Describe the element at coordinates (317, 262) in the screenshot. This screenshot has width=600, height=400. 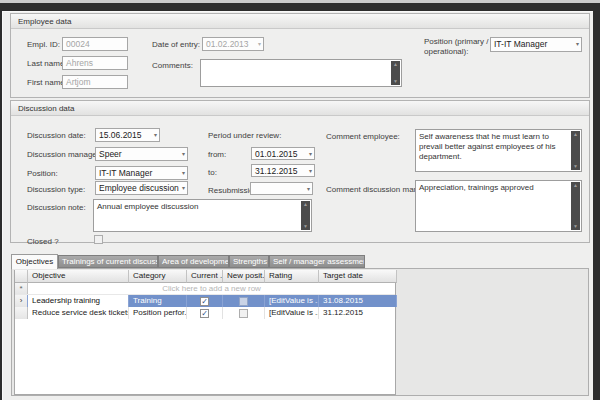
I see `tab-self-manager-assessment: Self / manager assessment` at that location.